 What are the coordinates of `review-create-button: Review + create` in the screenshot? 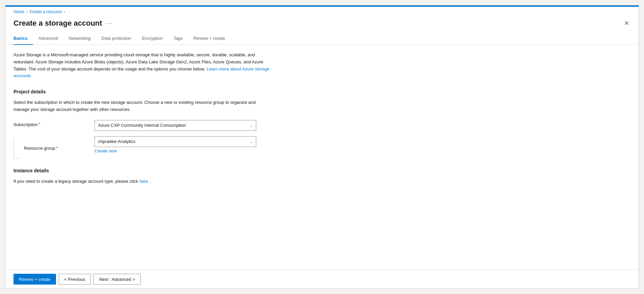 It's located at (35, 279).